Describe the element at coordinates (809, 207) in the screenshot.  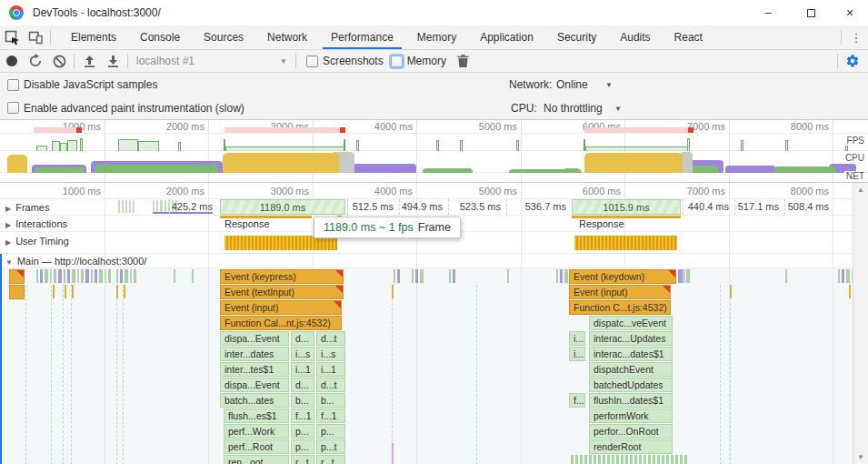
I see `frame-cell: 508.4 ms` at that location.